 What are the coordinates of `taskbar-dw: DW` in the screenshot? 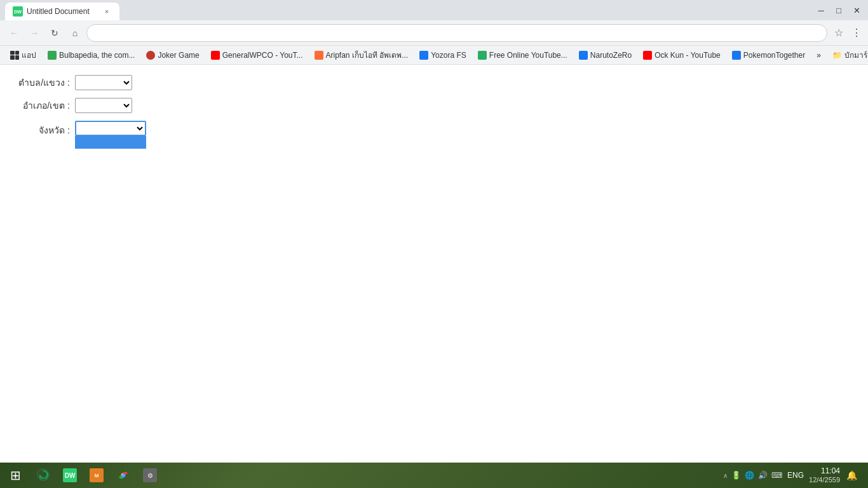 It's located at (70, 475).